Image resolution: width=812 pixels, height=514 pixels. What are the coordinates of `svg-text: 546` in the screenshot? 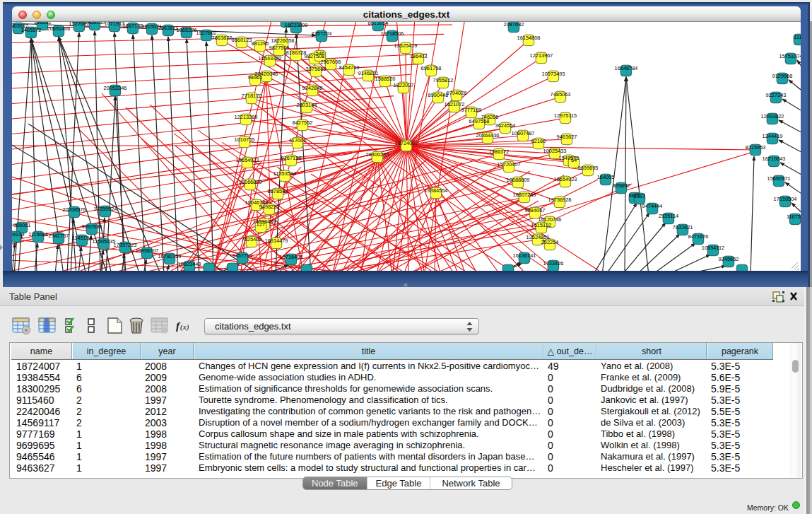 It's located at (320, 54).